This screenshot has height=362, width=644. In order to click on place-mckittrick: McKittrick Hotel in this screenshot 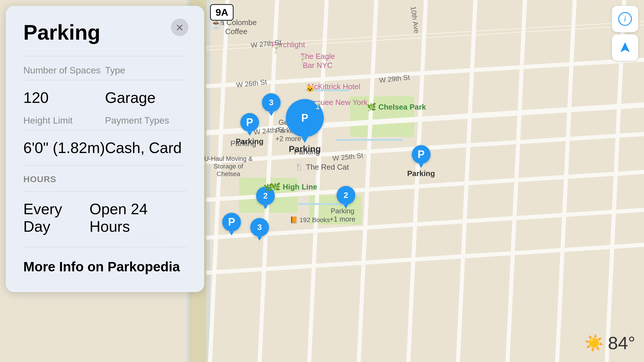, I will do `click(334, 87)`.